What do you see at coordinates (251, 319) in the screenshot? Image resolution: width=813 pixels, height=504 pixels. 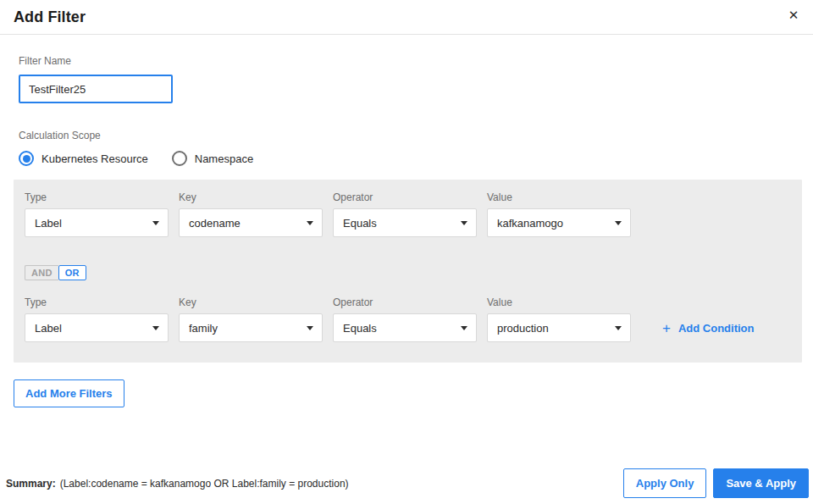 I see `condition-key-field: Key family` at bounding box center [251, 319].